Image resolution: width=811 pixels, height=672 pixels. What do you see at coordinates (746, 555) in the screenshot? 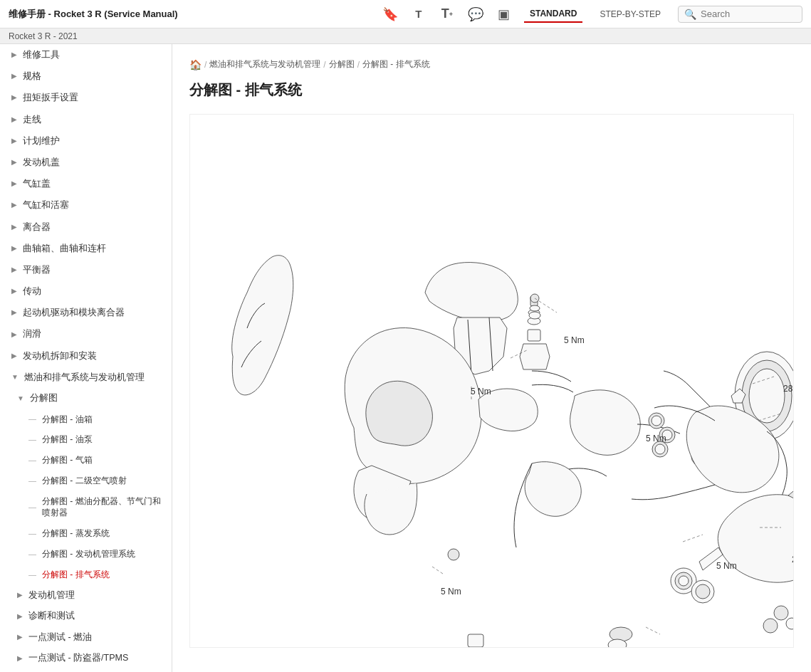
I see `right-lower-body` at bounding box center [746, 555].